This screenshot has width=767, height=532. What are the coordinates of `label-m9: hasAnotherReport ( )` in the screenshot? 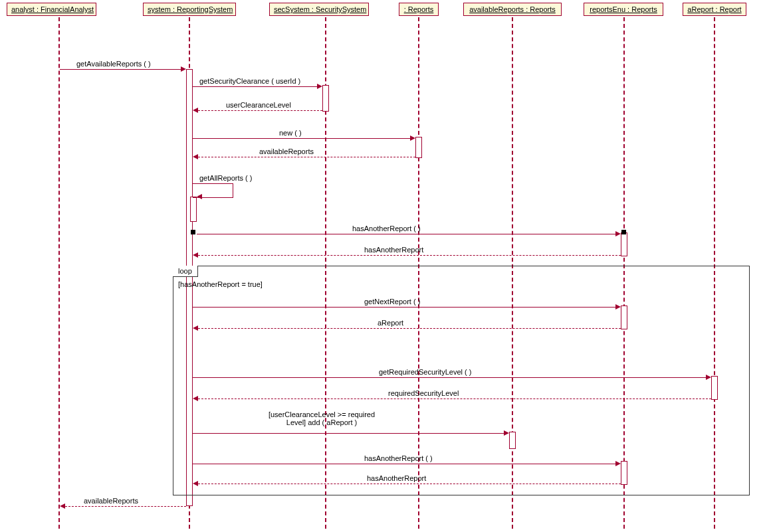 It's located at (399, 458).